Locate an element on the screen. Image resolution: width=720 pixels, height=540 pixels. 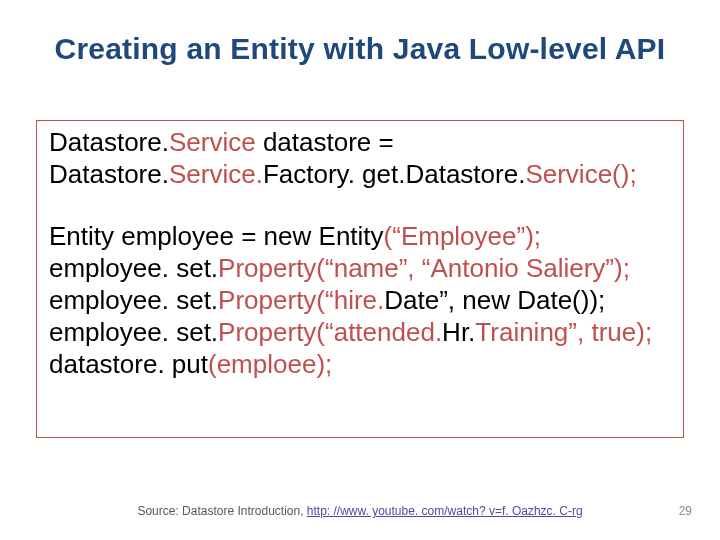
code-text: Service. is located at coordinates (216, 174).